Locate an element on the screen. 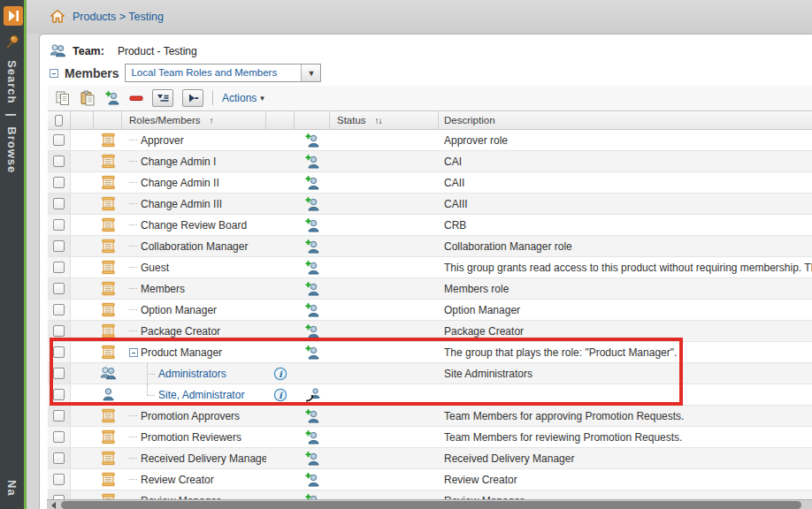 This screenshot has width=812, height=509. header-description: Description is located at coordinates (625, 120).